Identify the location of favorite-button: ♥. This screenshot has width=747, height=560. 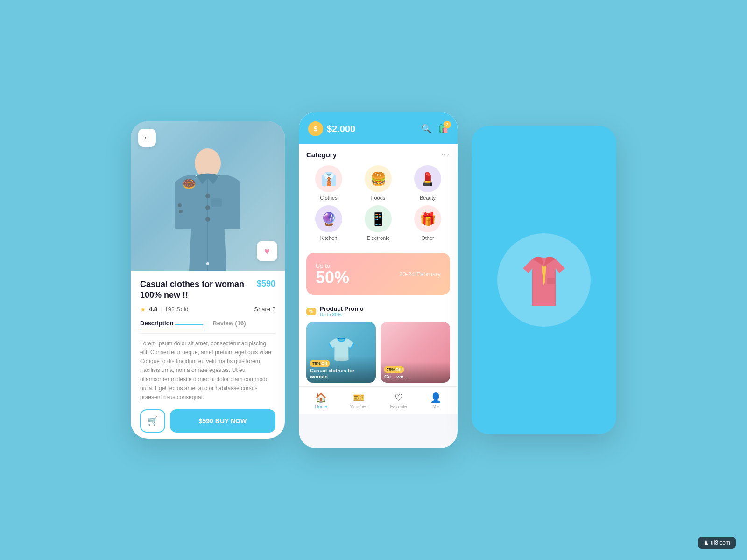
(267, 251).